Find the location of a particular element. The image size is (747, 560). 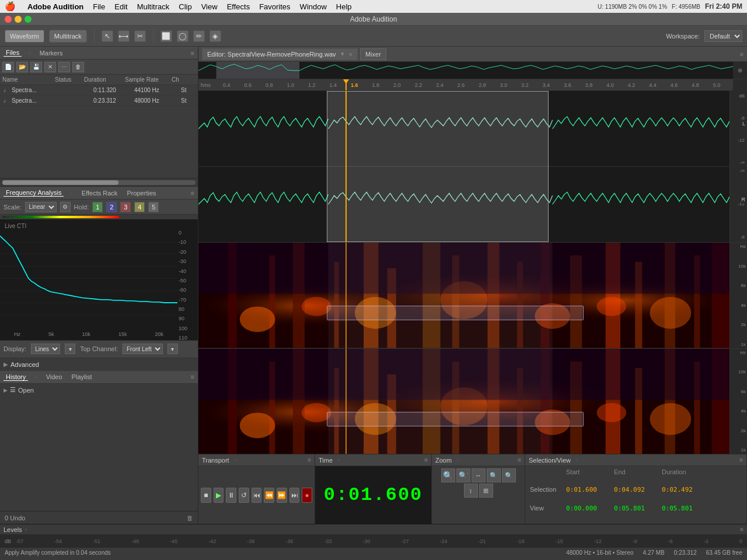

col-name-header: Name is located at coordinates (26, 79).